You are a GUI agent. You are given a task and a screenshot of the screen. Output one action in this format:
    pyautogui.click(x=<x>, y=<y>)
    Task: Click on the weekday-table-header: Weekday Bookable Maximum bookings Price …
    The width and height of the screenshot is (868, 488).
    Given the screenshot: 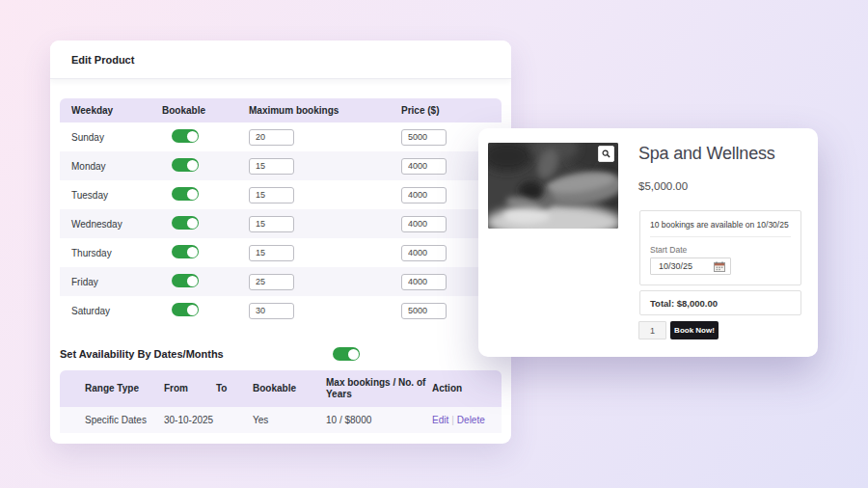 What is the action you would take?
    pyautogui.click(x=281, y=110)
    